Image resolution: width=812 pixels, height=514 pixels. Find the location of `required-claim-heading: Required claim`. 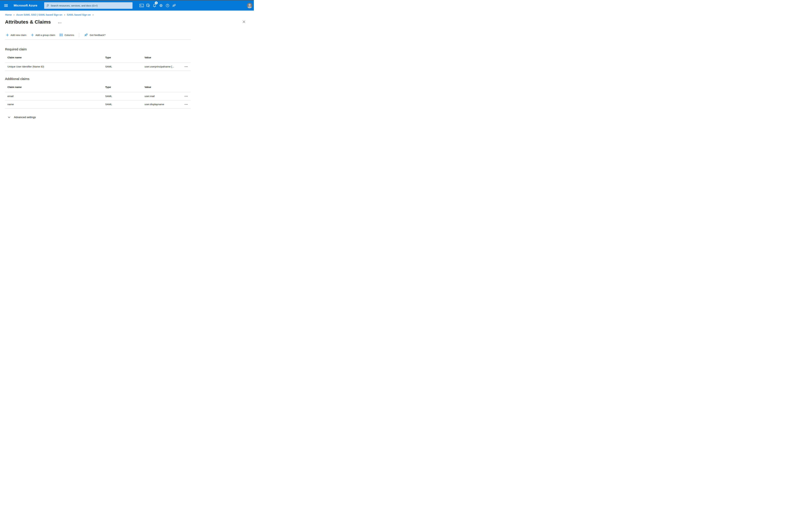

required-claim-heading: Required claim is located at coordinates (129, 49).